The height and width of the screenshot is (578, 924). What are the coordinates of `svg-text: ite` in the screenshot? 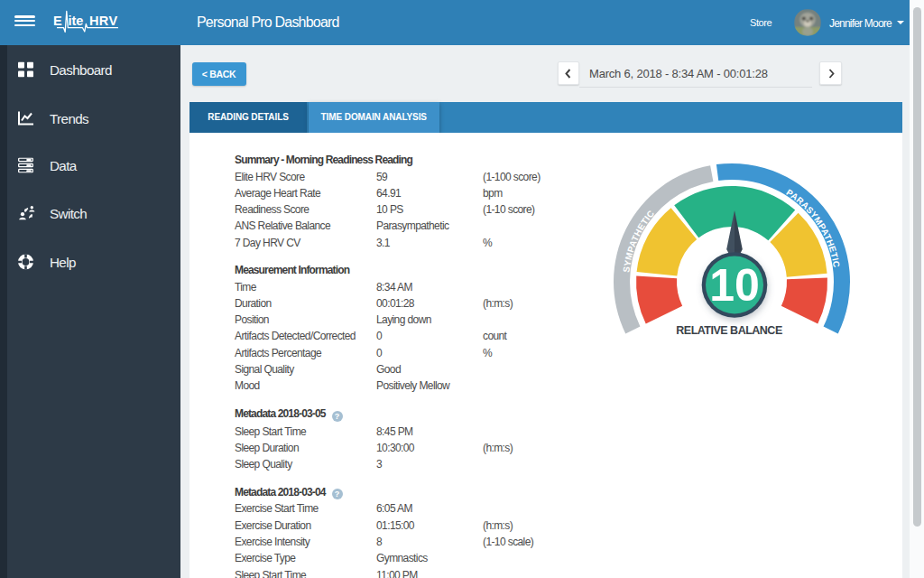 It's located at (76, 21).